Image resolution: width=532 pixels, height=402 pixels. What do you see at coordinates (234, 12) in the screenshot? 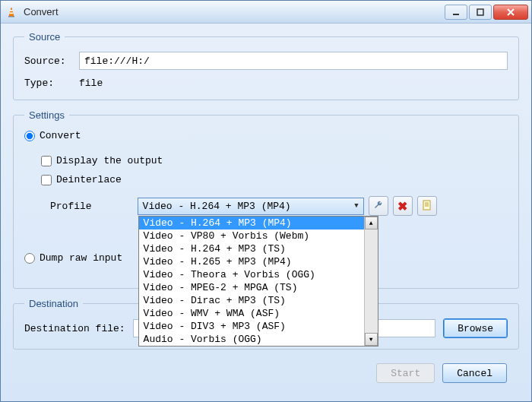
I see `window-title: Convert` at bounding box center [234, 12].